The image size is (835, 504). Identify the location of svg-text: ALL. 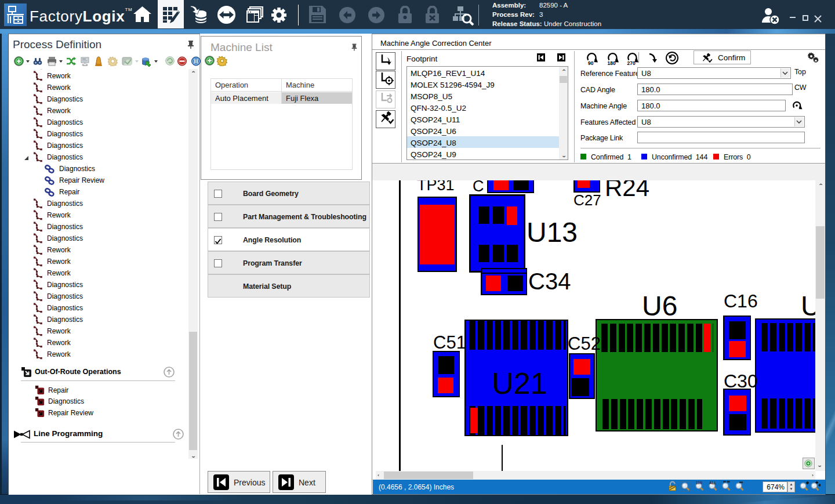
(713, 483).